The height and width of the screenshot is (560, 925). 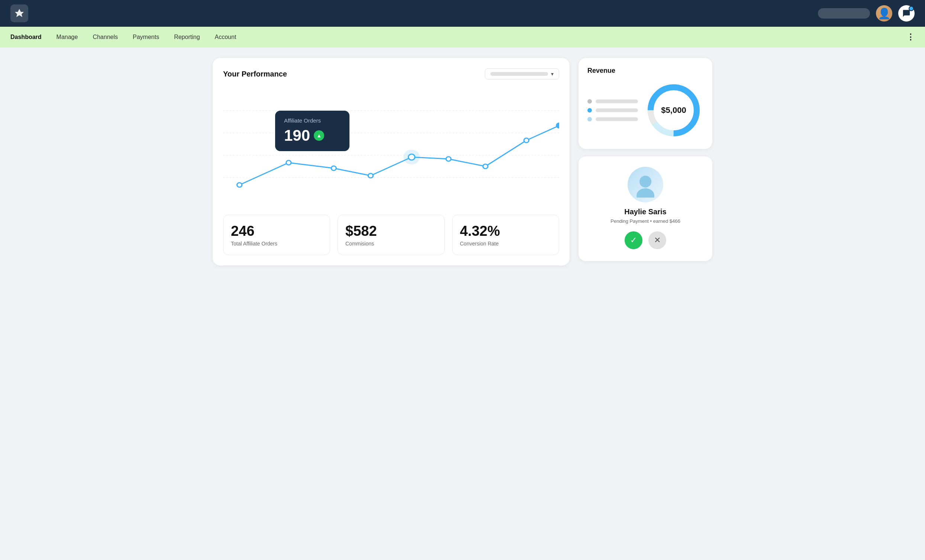 What do you see at coordinates (391, 235) in the screenshot?
I see `stat-commissions: $582 Commisions` at bounding box center [391, 235].